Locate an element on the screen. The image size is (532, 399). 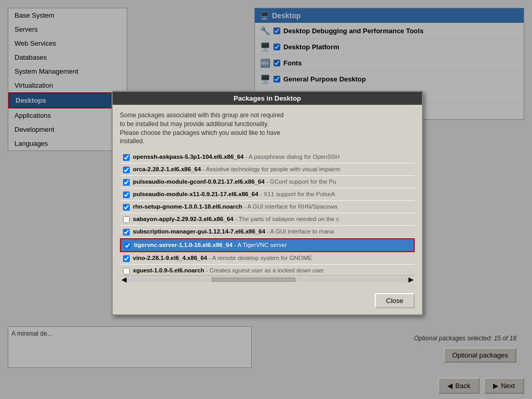
pkg-tigervnc-checkbox is located at coordinates (128, 246).